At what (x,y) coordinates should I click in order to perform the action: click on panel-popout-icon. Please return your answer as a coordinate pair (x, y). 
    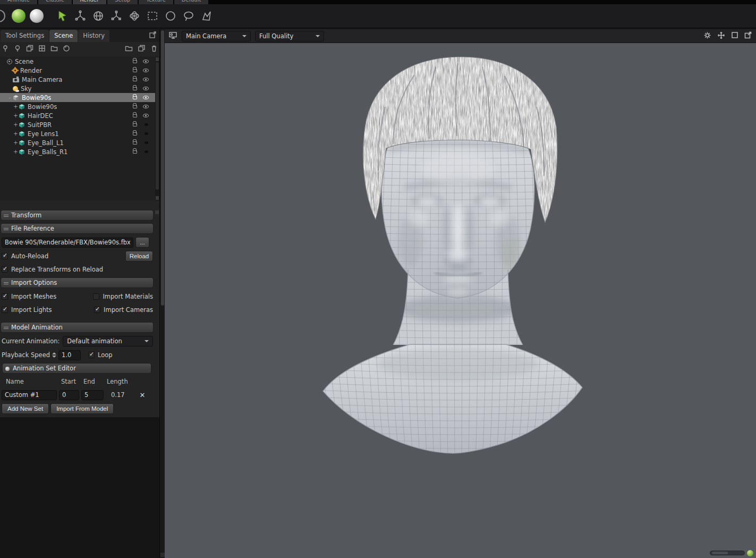
    Looking at the image, I should click on (153, 36).